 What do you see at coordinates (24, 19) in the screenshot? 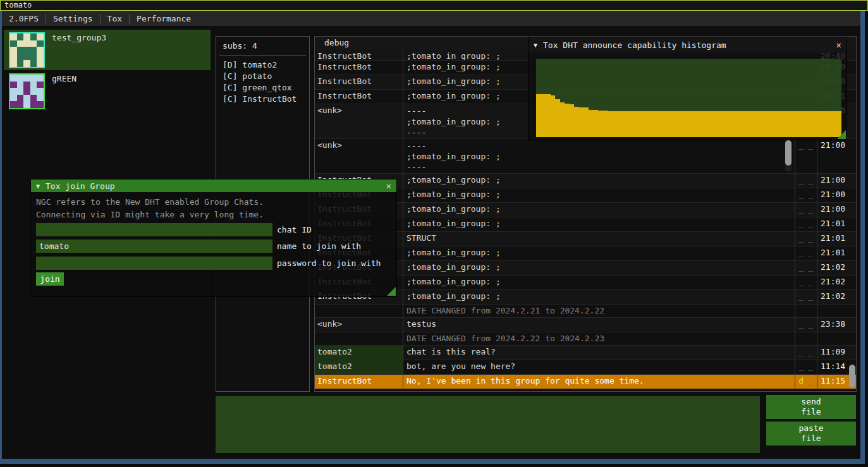
I see `menu-item-2-0fps: 2.0FPS` at bounding box center [24, 19].